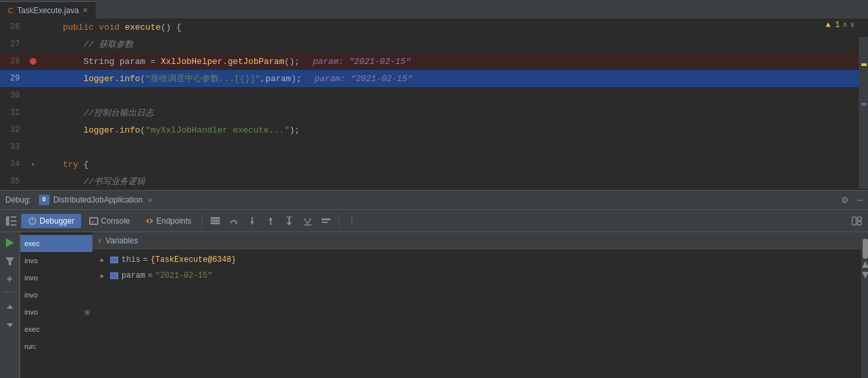  What do you see at coordinates (865, 305) in the screenshot?
I see `scroll-indicator-panel` at bounding box center [865, 305].